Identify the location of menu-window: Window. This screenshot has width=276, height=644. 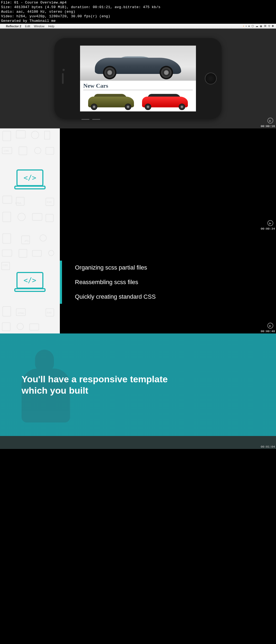
(39, 26).